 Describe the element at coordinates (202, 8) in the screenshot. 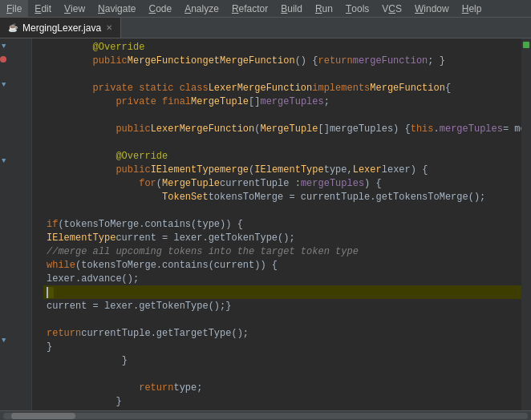

I see `menu-analyze: Analyze` at that location.